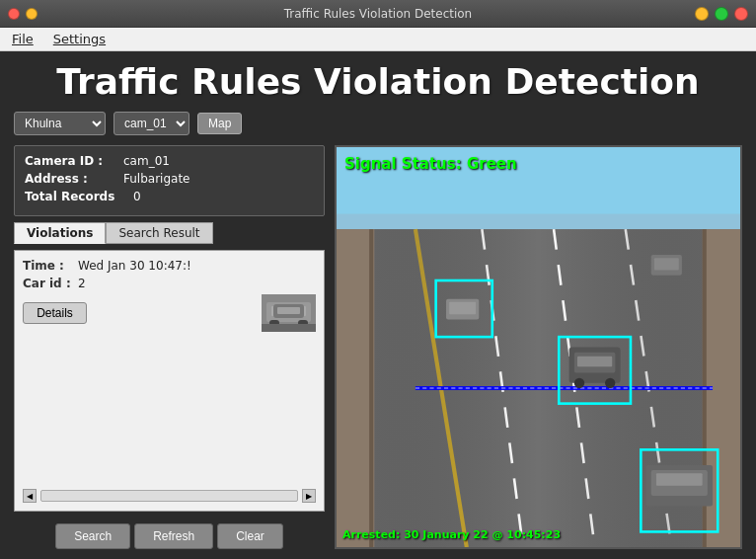  What do you see at coordinates (452, 535) in the screenshot?
I see `timestamp-overlay: Arrested: 30 January 22 @ 10:45:23` at bounding box center [452, 535].